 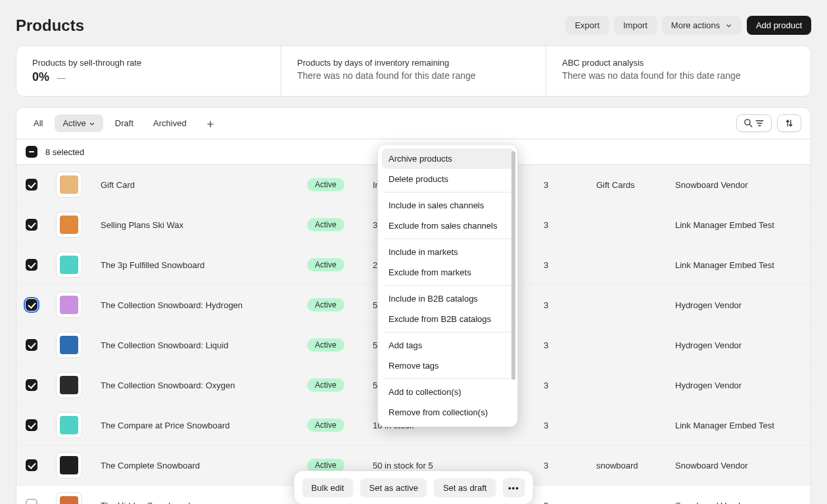 I want to click on popover-item: Include in sales channels, so click(x=448, y=205).